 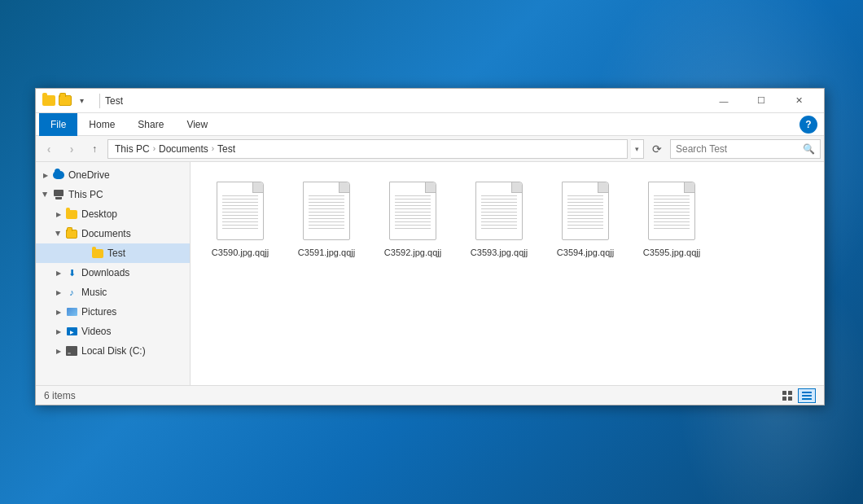 What do you see at coordinates (787, 396) in the screenshot?
I see `grid-view-icon` at bounding box center [787, 396].